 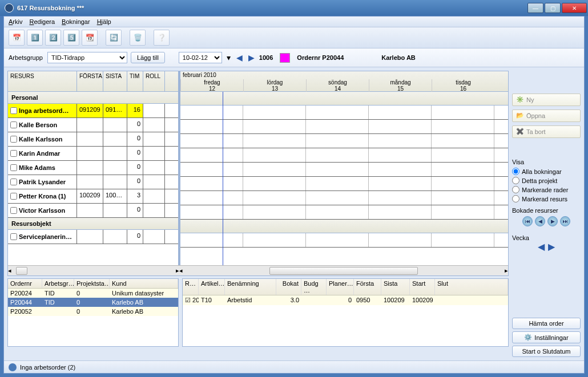 What do you see at coordinates (212, 287) in the screenshot?
I see `dh-artikel: Artikel…` at bounding box center [212, 287].